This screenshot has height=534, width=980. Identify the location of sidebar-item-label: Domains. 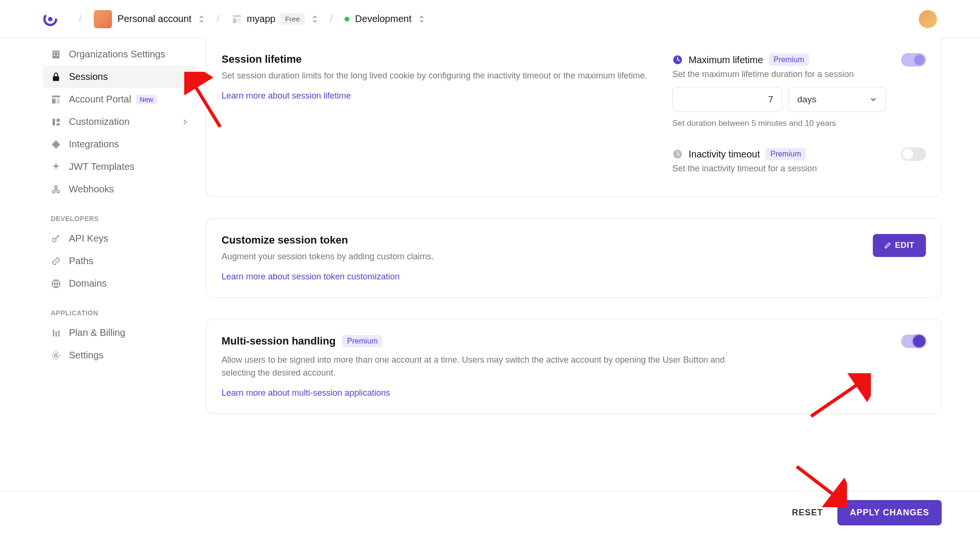
(88, 283).